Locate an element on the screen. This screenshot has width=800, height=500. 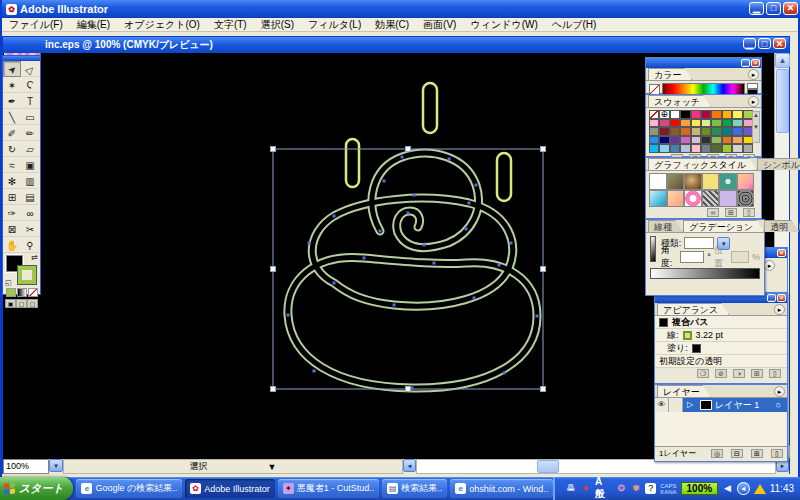
eyedropper-tool: ✑ is located at coordinates (12, 213).